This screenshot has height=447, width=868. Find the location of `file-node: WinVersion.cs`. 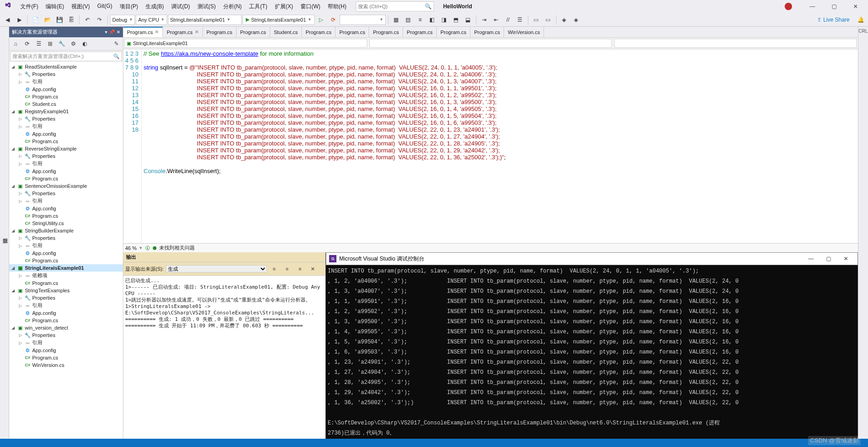

file-node: WinVersion.cs is located at coordinates (66, 365).